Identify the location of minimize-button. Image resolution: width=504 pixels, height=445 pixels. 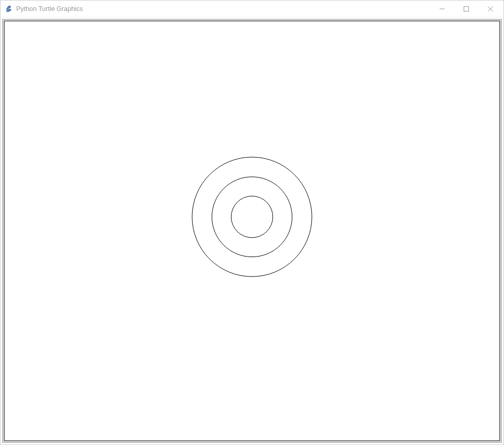
(442, 8).